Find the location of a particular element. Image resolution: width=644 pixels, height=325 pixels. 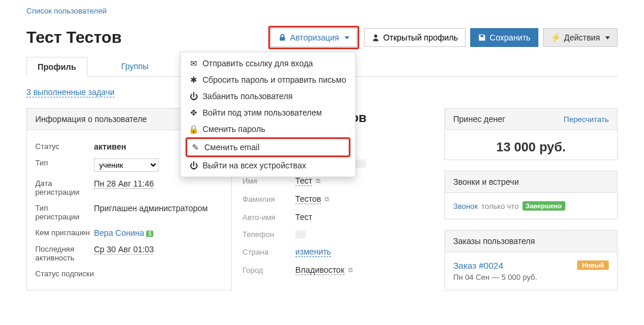

menu-label: Сменить email is located at coordinates (232, 147).